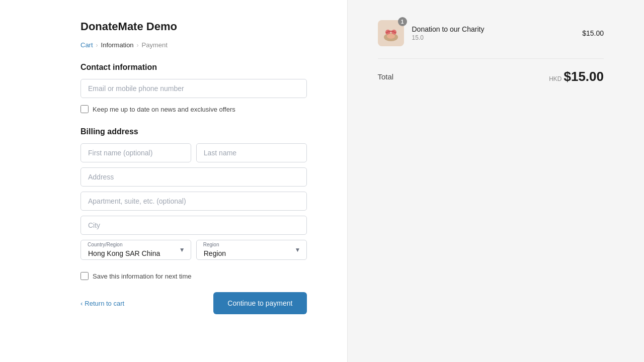 Image resolution: width=644 pixels, height=362 pixels. What do you see at coordinates (97, 45) in the screenshot?
I see `breadcrumb-sep-1: ›` at bounding box center [97, 45].